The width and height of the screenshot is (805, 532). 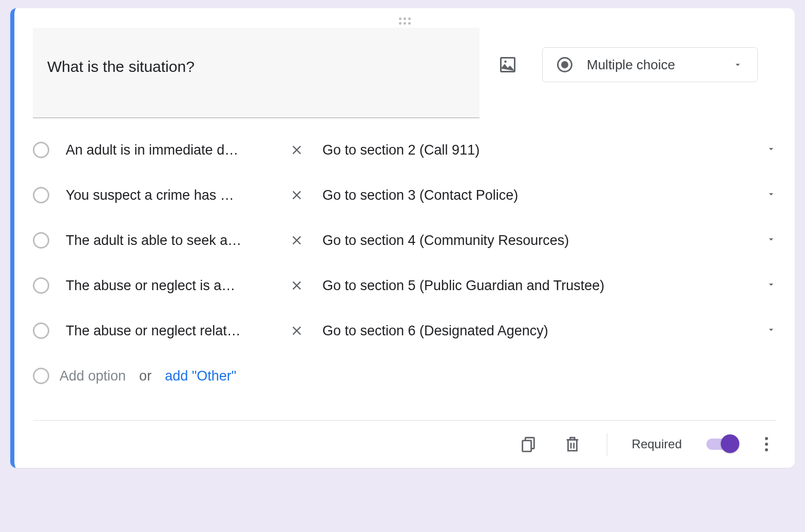 I want to click on goto-section-selector: Go to section 4 (Community Resources), so click(x=533, y=240).